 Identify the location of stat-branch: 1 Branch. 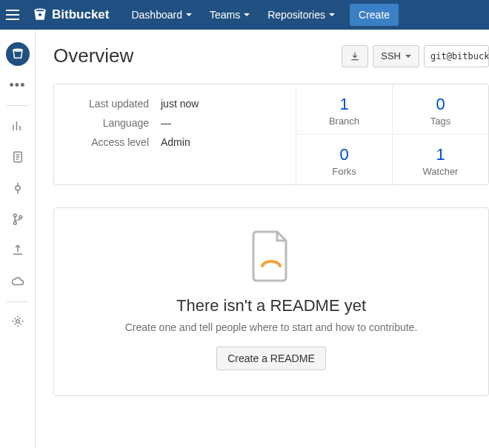
(344, 110).